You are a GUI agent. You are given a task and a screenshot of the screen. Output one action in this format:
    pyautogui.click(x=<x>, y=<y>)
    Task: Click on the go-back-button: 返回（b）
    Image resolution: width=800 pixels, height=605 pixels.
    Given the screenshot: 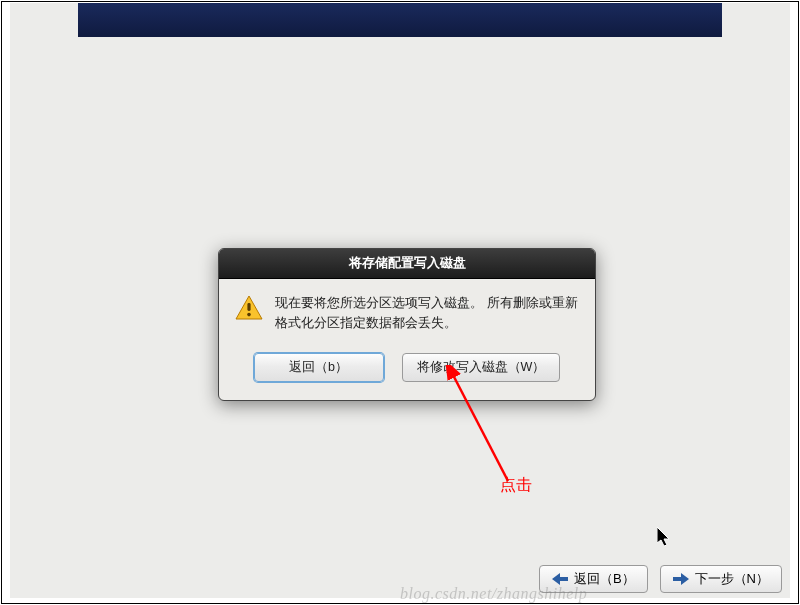 What is the action you would take?
    pyautogui.click(x=319, y=368)
    